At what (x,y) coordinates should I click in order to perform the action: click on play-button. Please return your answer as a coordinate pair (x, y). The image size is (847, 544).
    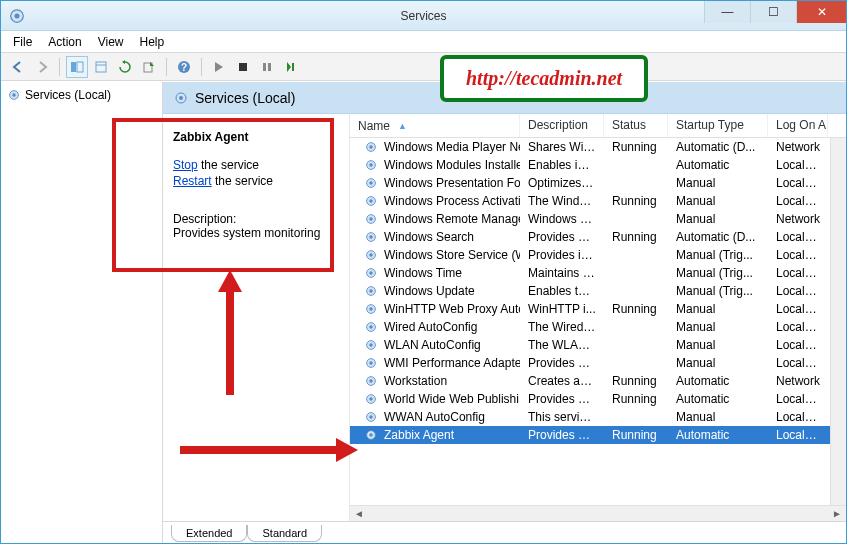
    Looking at the image, I should click on (219, 67).